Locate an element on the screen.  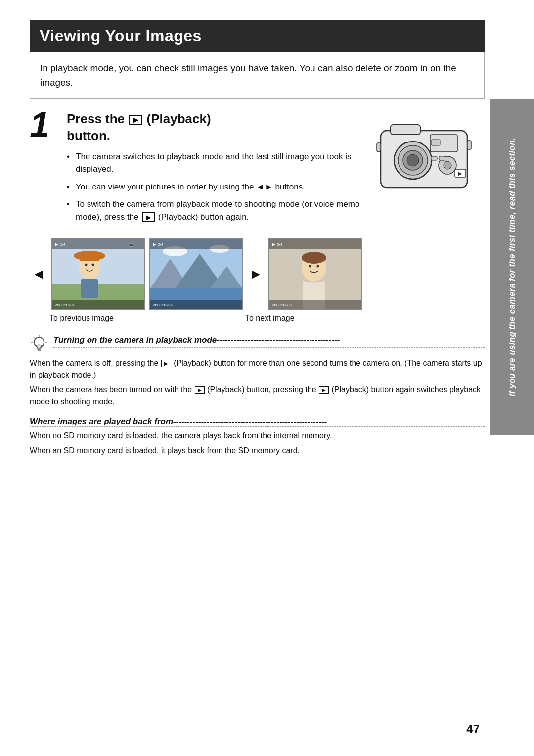
tip-body-2: When the camera has been turned on with … is located at coordinates (257, 396).